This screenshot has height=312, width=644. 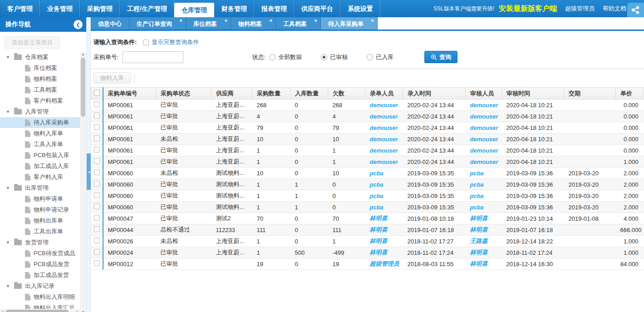 I want to click on column-header: 审核时间, so click(x=533, y=94).